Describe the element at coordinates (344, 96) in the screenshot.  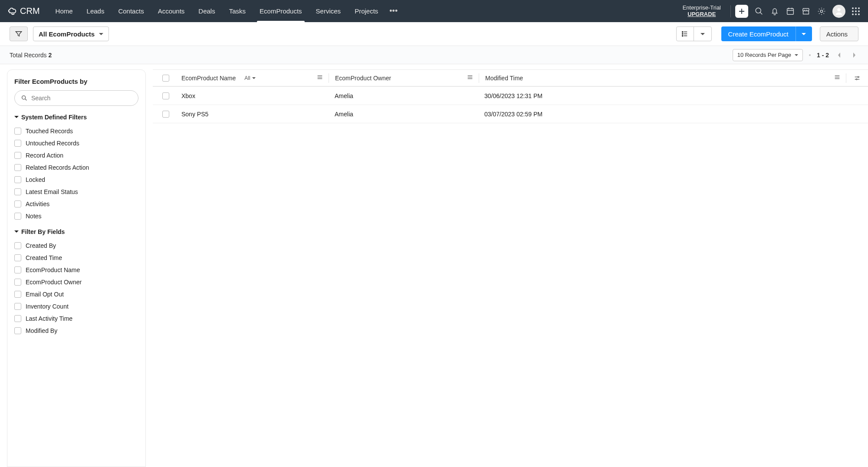
I see `cell-owner: Amelia` at that location.